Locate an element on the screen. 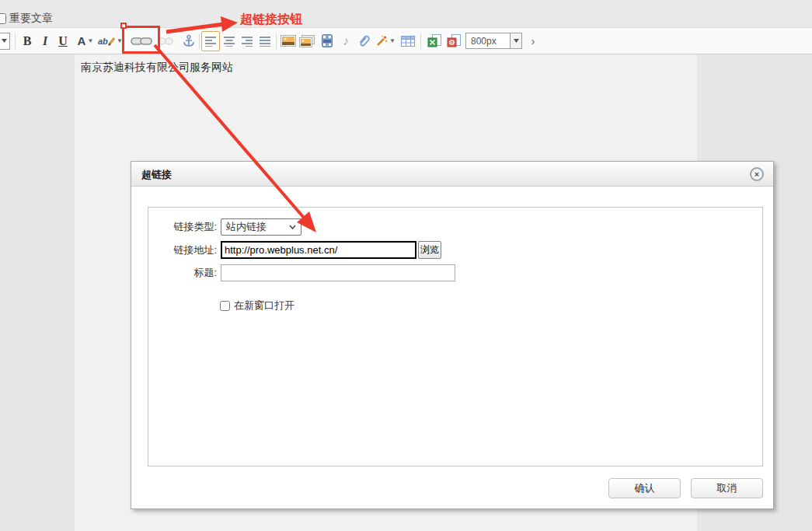 The height and width of the screenshot is (531, 812). dialog-footer: 确认 取消 is located at coordinates (685, 488).